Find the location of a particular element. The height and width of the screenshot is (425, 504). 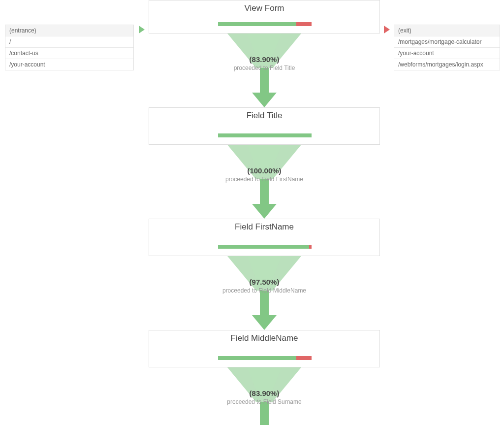

proceed-caption: proceeded to Field Title is located at coordinates (264, 67).